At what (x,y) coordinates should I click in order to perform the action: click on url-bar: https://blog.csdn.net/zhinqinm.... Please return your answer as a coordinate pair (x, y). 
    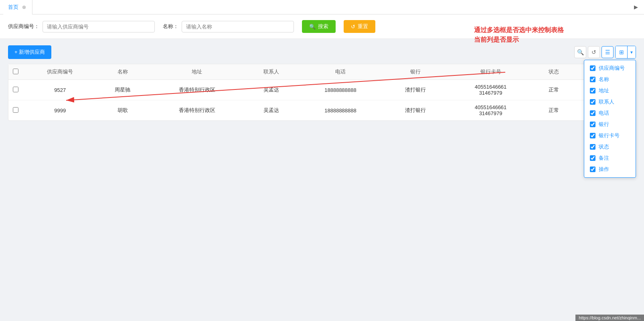
    Looking at the image, I should click on (610, 318).